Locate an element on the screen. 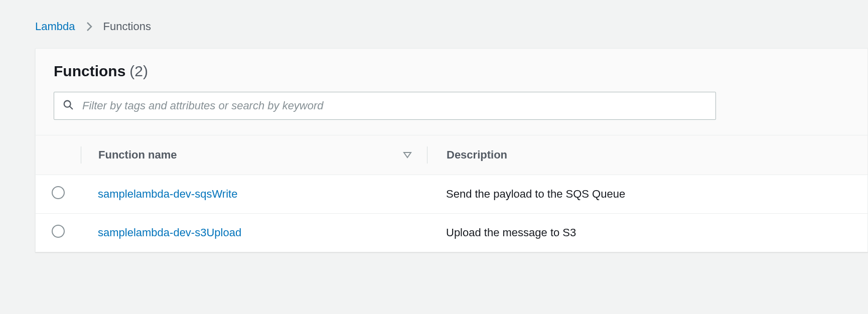 Image resolution: width=868 pixels, height=314 pixels. breadcrumb-current: Functions is located at coordinates (127, 27).